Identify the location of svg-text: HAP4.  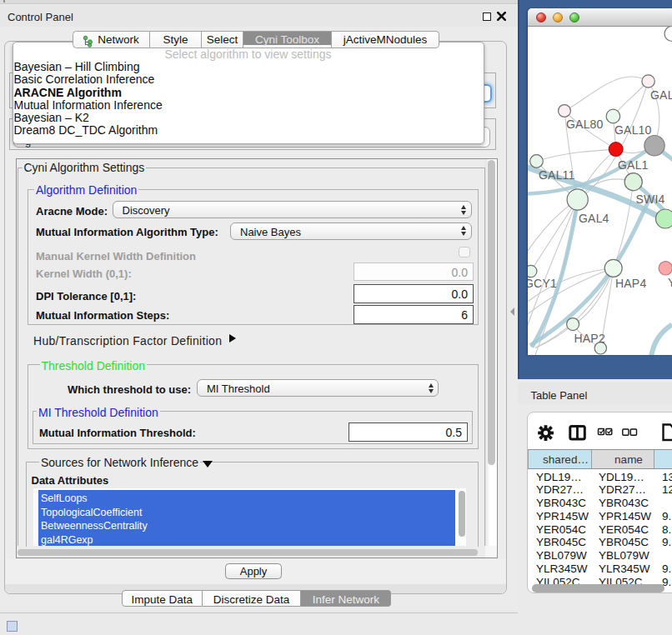
(630, 282).